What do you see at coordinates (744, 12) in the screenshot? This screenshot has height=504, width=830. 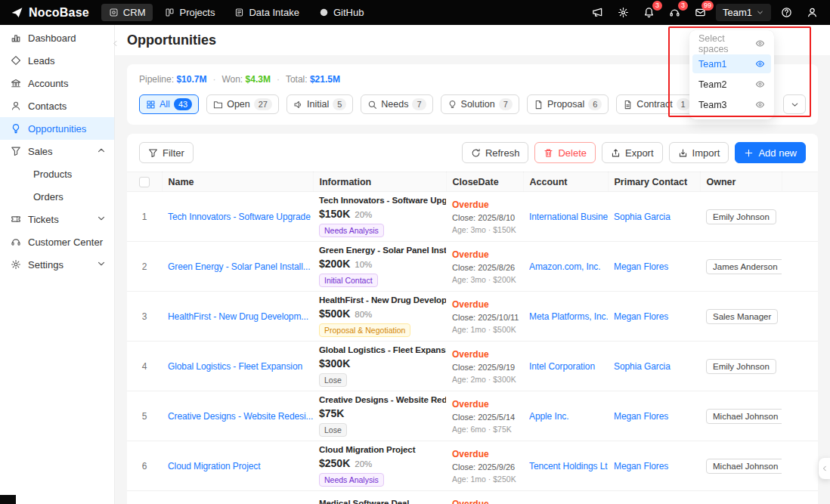 I see `team-selector: Team1` at bounding box center [744, 12].